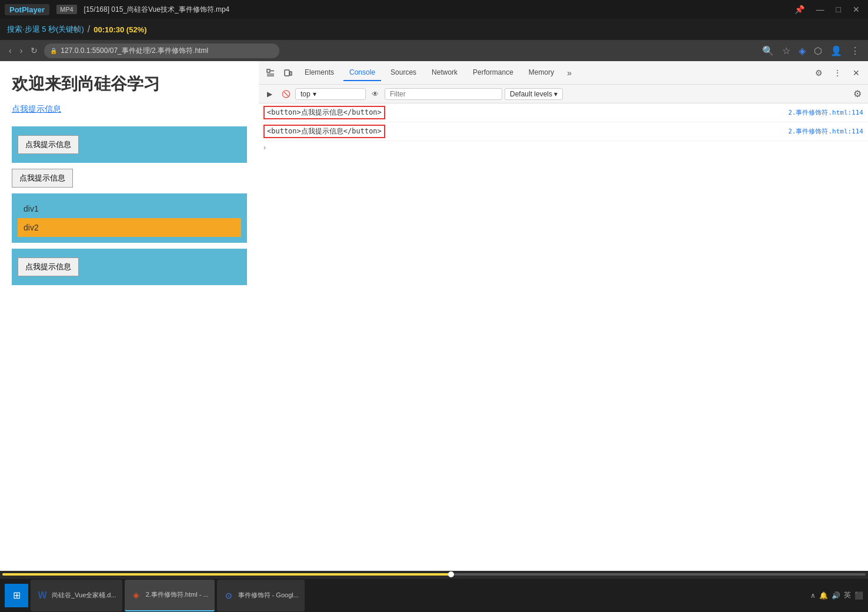  Describe the element at coordinates (837, 73) in the screenshot. I see `devtools-more-button: ⋮` at that location.